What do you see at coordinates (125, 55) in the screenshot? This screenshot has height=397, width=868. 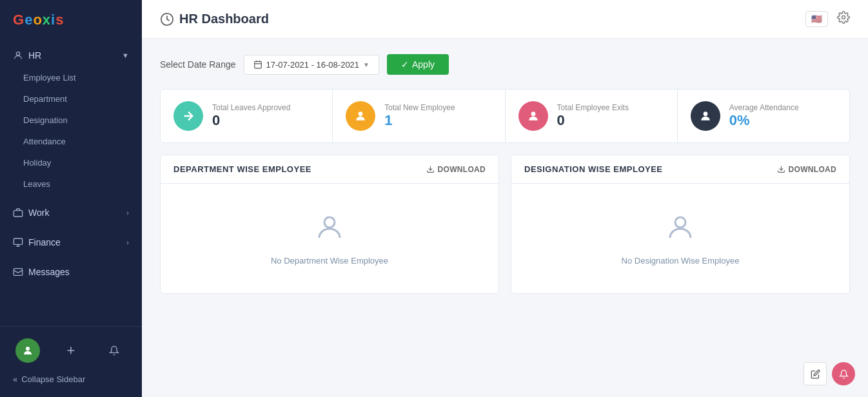 I see `hr-chevron-icon: ▼` at bounding box center [125, 55].